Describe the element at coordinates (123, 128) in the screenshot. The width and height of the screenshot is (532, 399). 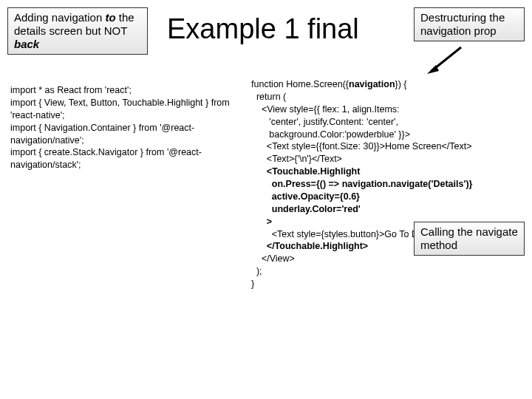
I see `code-imports: import * as React from 'react'; import {…` at that location.